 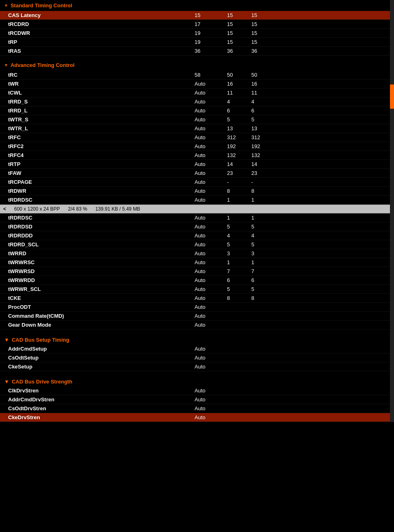 What do you see at coordinates (197, 84) in the screenshot?
I see `table-row: tWRAuto1616` at bounding box center [197, 84].